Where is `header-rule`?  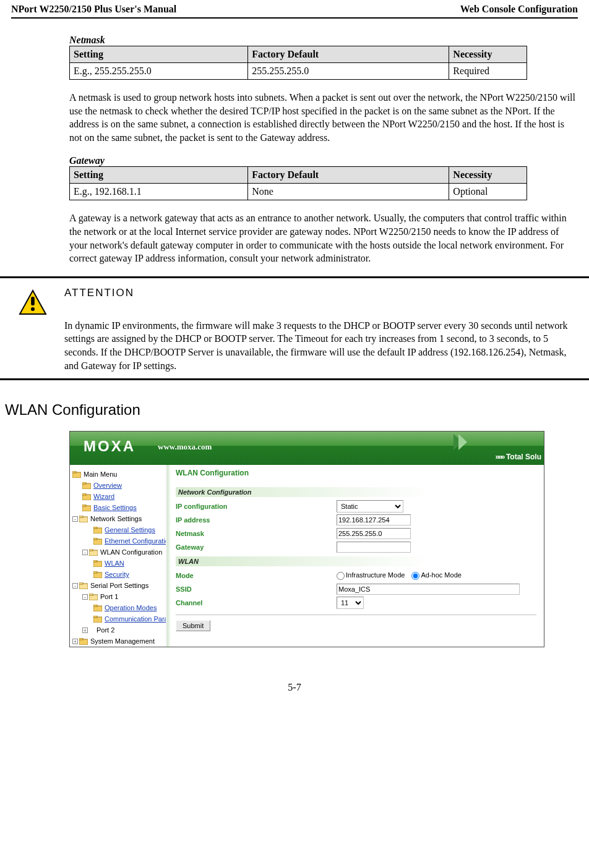 header-rule is located at coordinates (294, 18).